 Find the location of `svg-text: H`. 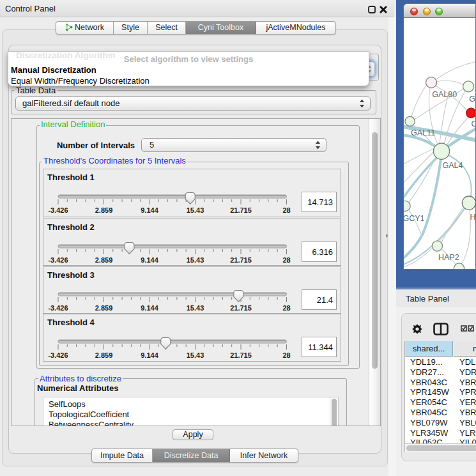

svg-text: H is located at coordinates (473, 217).